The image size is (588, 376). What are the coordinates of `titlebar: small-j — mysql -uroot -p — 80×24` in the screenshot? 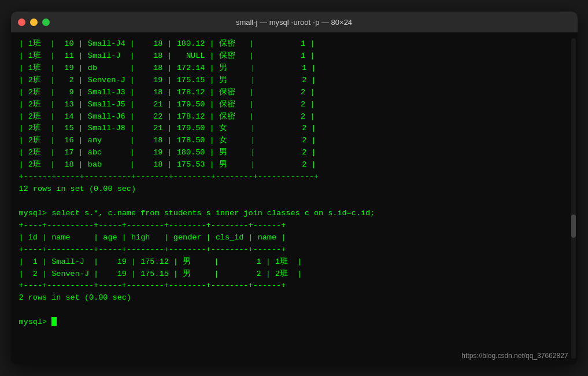 It's located at (294, 22).